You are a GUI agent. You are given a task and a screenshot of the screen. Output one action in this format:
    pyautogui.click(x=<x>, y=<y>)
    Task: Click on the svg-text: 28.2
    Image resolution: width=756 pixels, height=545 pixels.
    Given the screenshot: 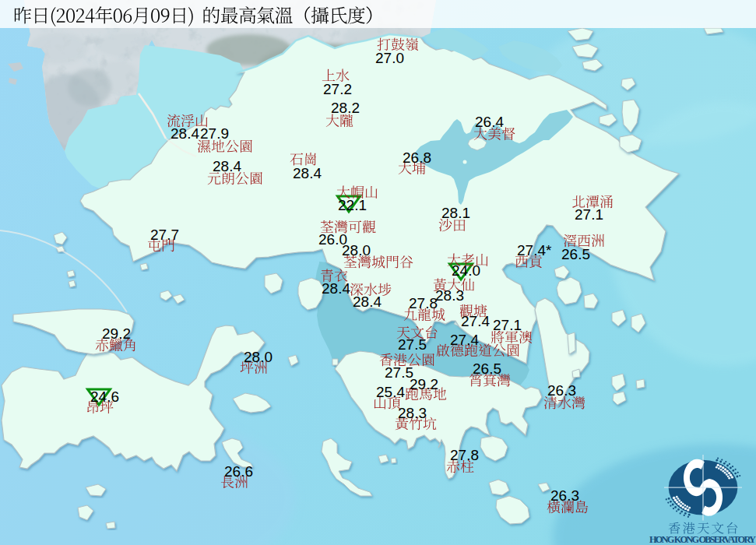 What is the action you would take?
    pyautogui.click(x=346, y=107)
    